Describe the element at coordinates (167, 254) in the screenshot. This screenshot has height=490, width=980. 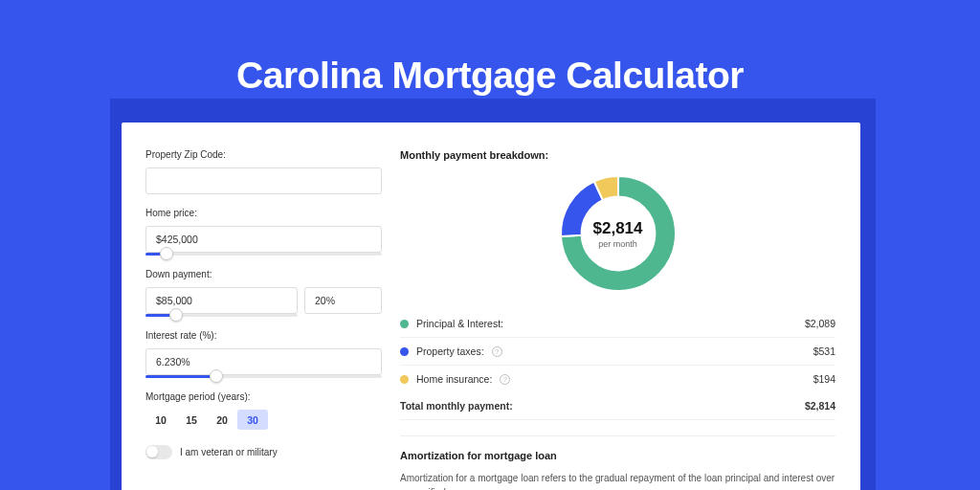
I see `price-slider-thumb` at that location.